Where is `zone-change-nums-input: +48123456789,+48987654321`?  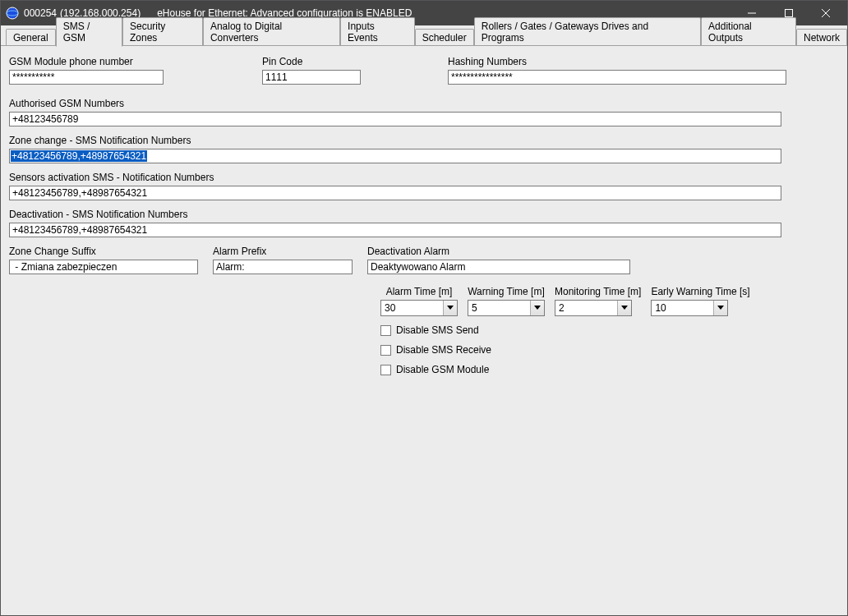
zone-change-nums-input: +48123456789,+48987654321 is located at coordinates (395, 156).